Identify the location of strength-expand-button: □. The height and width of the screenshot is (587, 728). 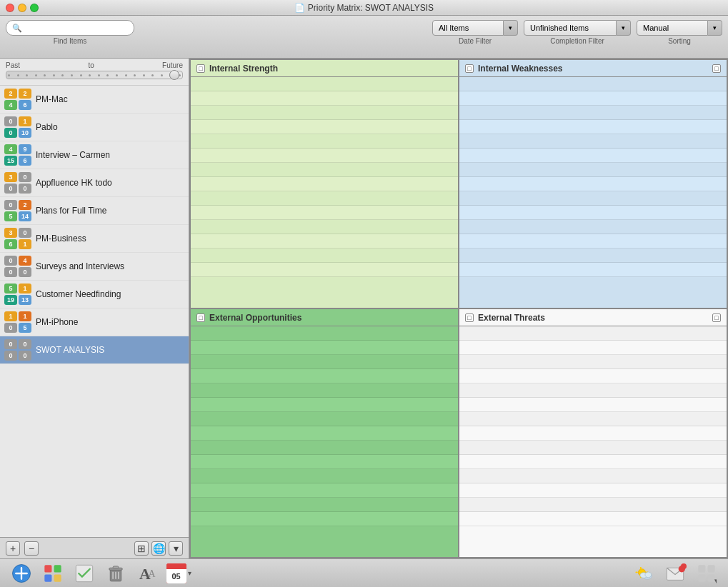
(201, 69).